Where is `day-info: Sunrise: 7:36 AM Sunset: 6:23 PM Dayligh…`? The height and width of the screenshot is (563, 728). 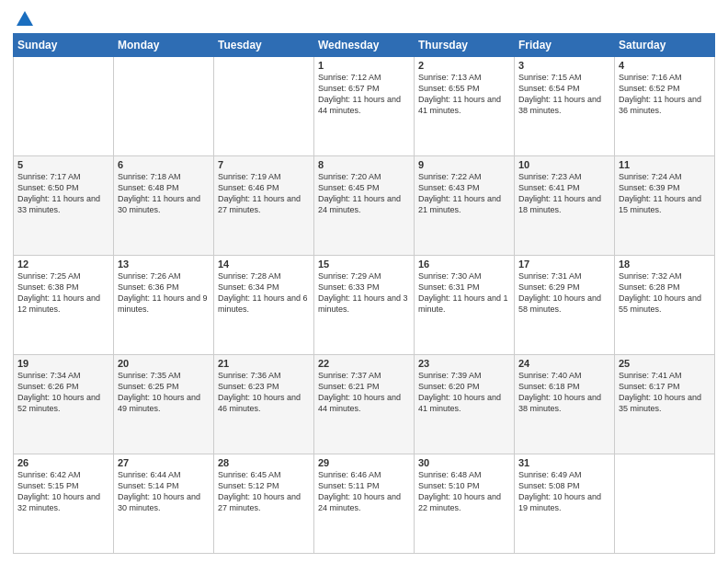 day-info: Sunrise: 7:36 AM Sunset: 6:23 PM Dayligh… is located at coordinates (264, 392).